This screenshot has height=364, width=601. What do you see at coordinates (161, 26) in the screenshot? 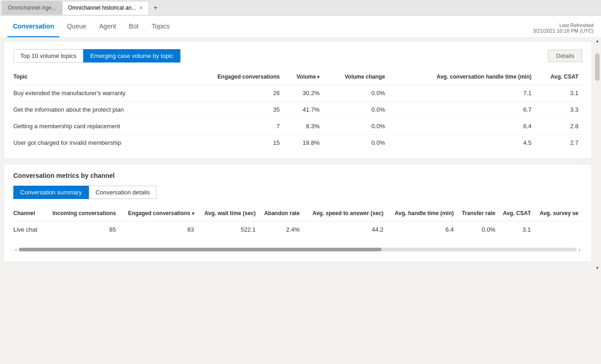
I see `nav-tab-topics-label: Topics` at bounding box center [161, 26].